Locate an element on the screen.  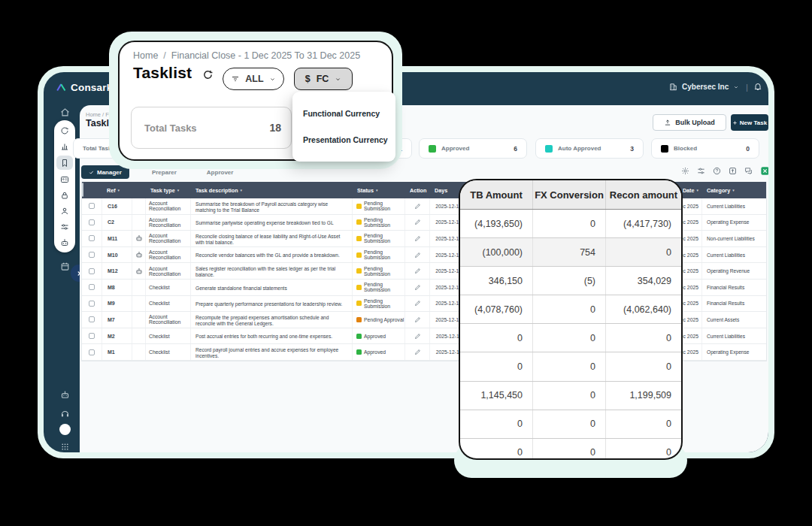
bookmark-icon is located at coordinates (65, 163).